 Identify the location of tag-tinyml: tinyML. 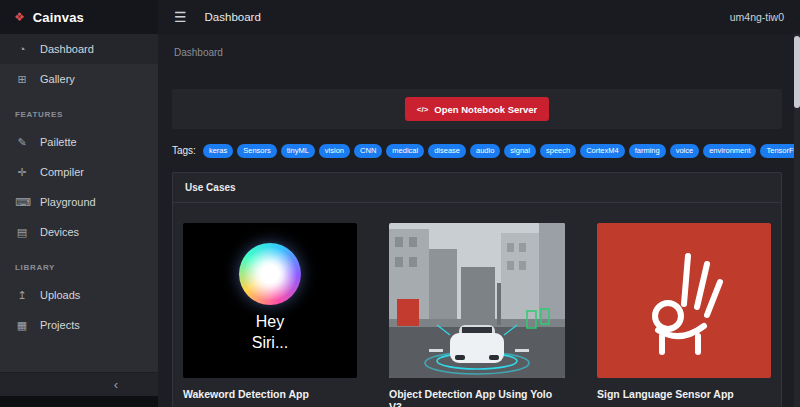
(298, 151).